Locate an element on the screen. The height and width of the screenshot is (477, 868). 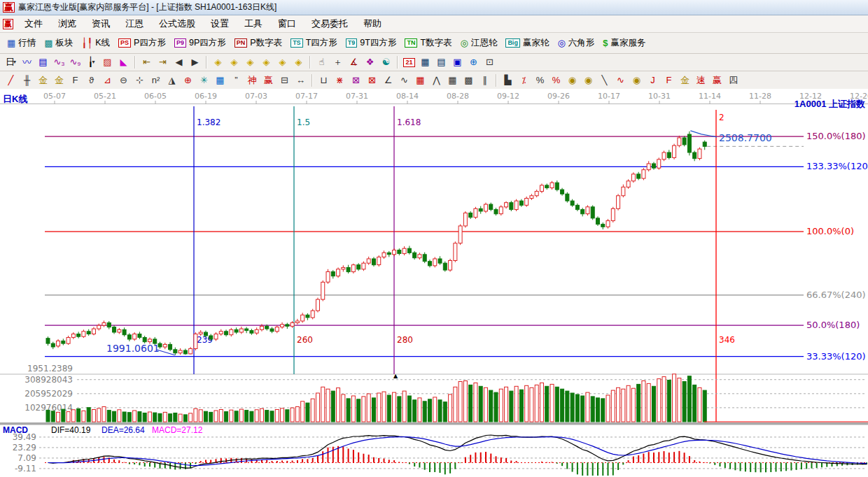
menu-item-4: 公式选股 is located at coordinates (177, 24).